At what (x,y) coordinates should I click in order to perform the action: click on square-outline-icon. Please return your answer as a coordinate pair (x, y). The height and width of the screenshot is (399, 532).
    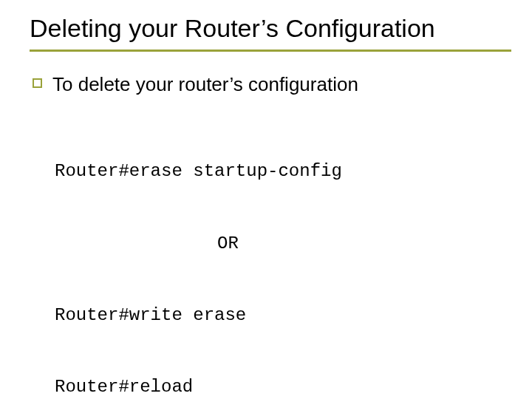
    Looking at the image, I should click on (37, 83).